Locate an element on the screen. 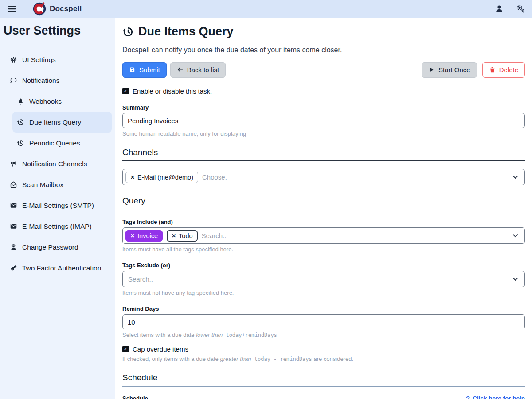 The image size is (532, 399). sidebar-item-two-factor: Two Factor Authentication is located at coordinates (59, 268).